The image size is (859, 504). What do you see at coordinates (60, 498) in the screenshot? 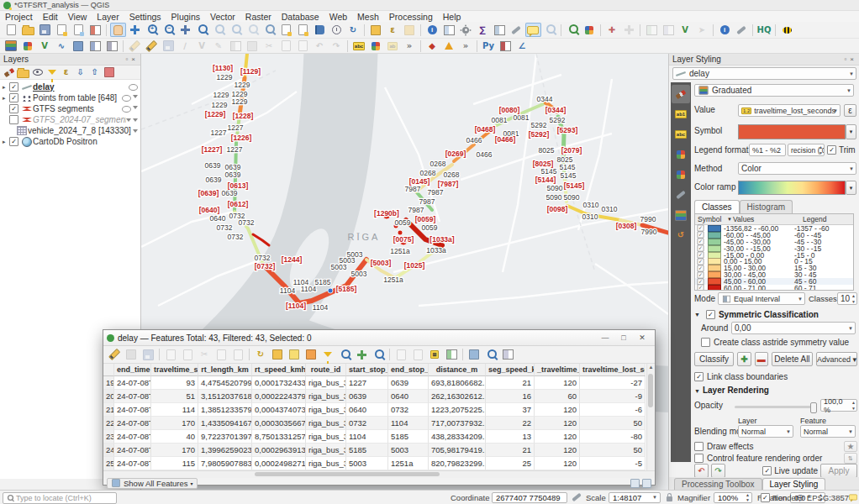
I see `locator-input: Type to locate (Ctrl+K)` at bounding box center [60, 498].